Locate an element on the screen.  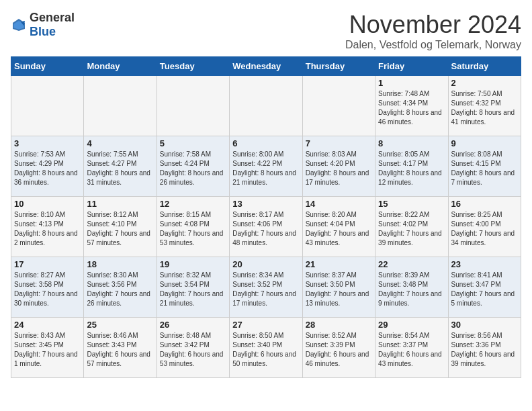
cell-info: Sunrise: 8:08 AM Sunset: 4:15 PM Dayligh… is located at coordinates (485, 169).